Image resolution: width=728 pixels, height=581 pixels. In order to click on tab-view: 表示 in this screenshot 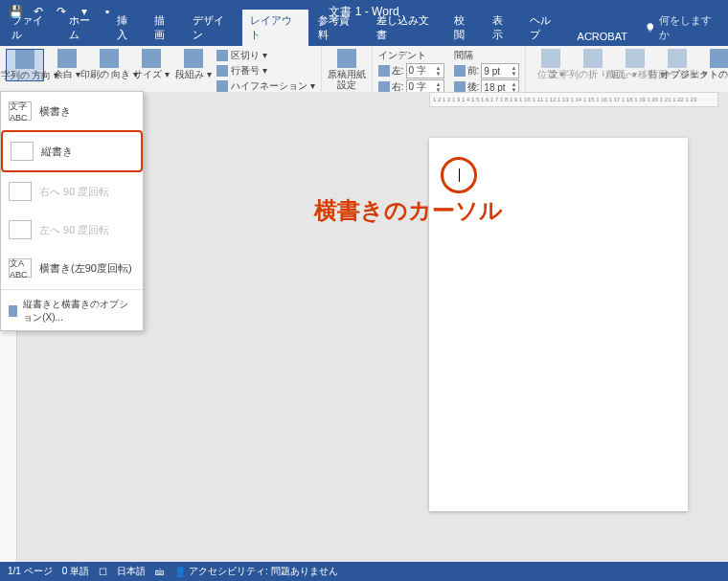, I will do `click(502, 28)`.